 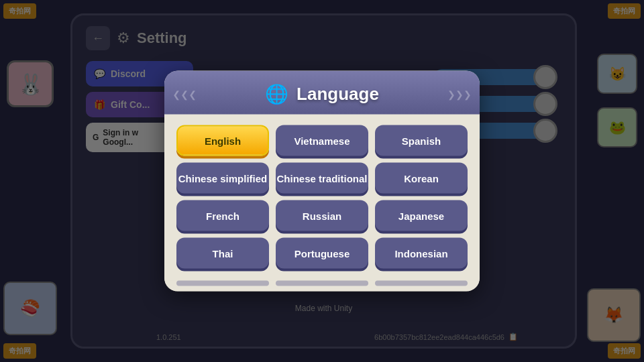 I want to click on lang-btn-chinese-traditional: Chinese traditional, so click(x=322, y=178).